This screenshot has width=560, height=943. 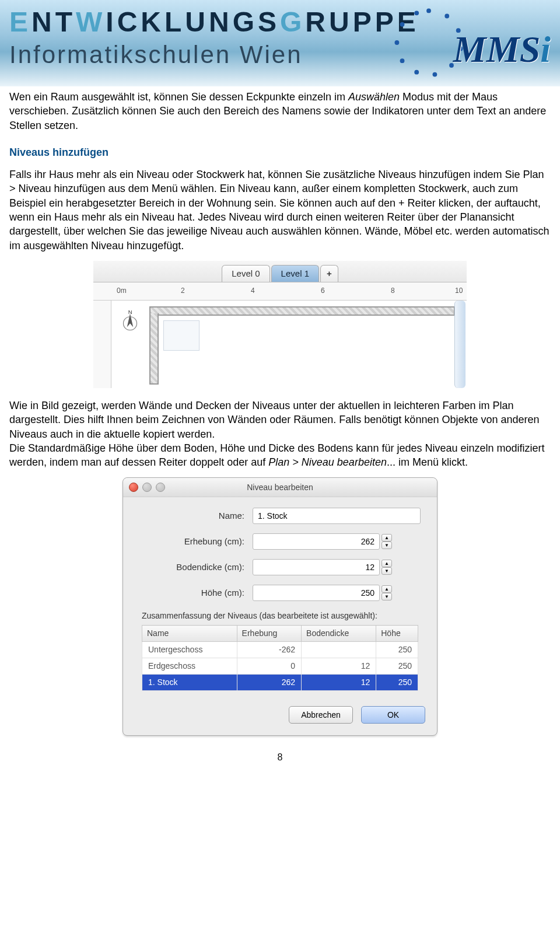 I want to click on wall-vertical, so click(x=154, y=349).